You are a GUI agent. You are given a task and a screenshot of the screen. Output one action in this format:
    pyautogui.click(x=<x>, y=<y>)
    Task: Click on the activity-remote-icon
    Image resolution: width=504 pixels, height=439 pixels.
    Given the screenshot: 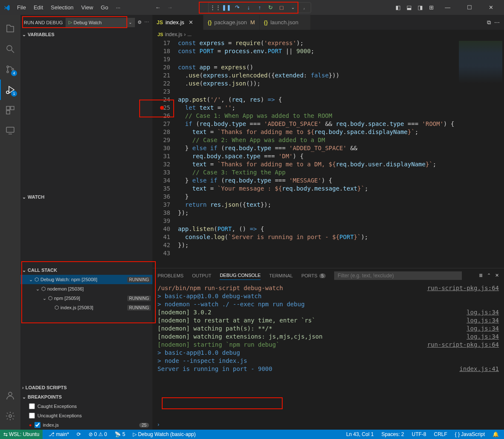 What is the action you would take?
    pyautogui.click(x=10, y=131)
    